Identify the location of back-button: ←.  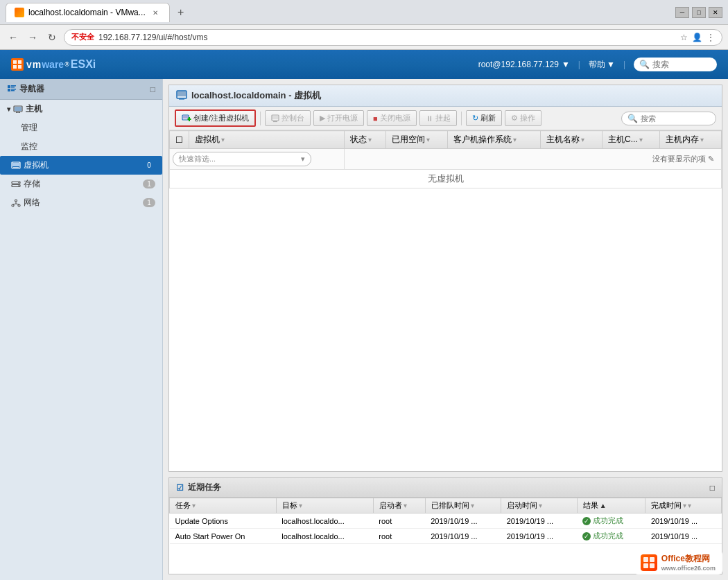
(13, 37).